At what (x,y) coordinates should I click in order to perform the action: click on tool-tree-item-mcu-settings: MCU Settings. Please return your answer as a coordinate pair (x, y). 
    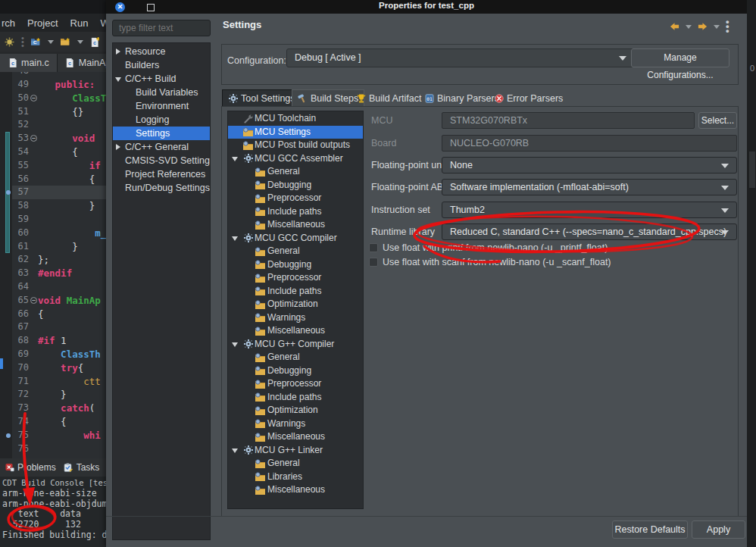
    Looking at the image, I should click on (295, 133).